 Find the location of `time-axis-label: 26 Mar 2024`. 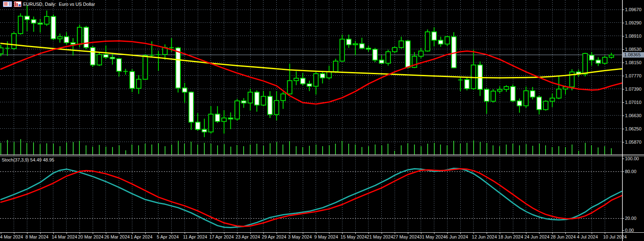

time-axis-label: 26 Mar 2024 is located at coordinates (117, 237).